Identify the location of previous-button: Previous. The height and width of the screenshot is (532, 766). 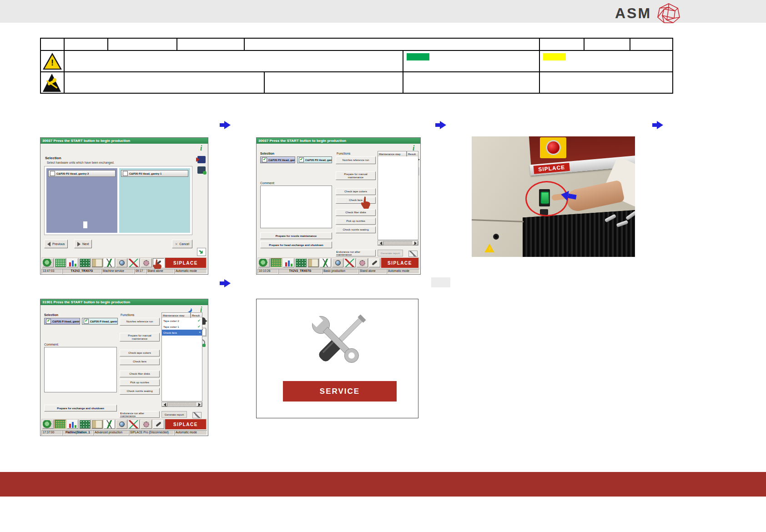
(56, 244).